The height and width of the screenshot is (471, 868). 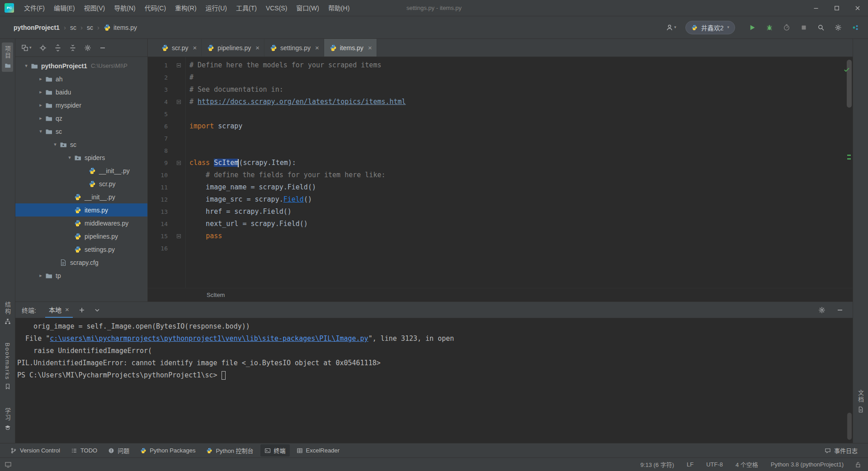 What do you see at coordinates (168, 450) in the screenshot?
I see `toolwindow-button-Python-Packages: Python Packages` at bounding box center [168, 450].